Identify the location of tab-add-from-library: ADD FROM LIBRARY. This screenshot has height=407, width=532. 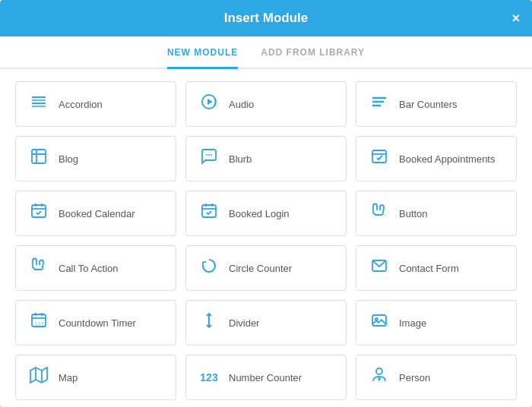
(313, 58).